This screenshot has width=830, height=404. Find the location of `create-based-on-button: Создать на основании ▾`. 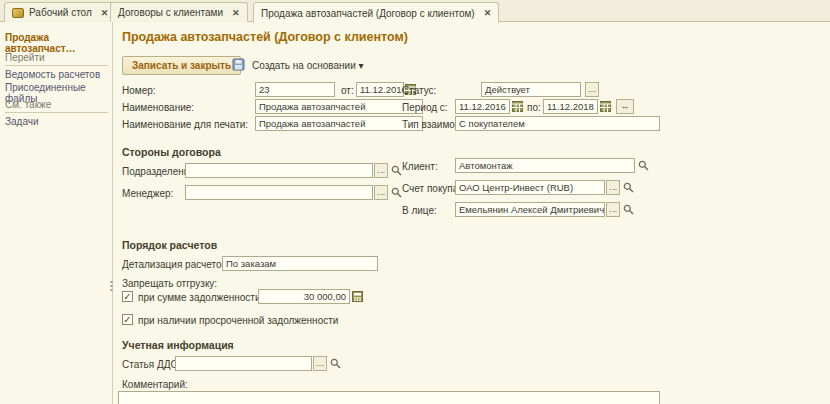

create-based-on-button: Создать на основании ▾ is located at coordinates (308, 66).